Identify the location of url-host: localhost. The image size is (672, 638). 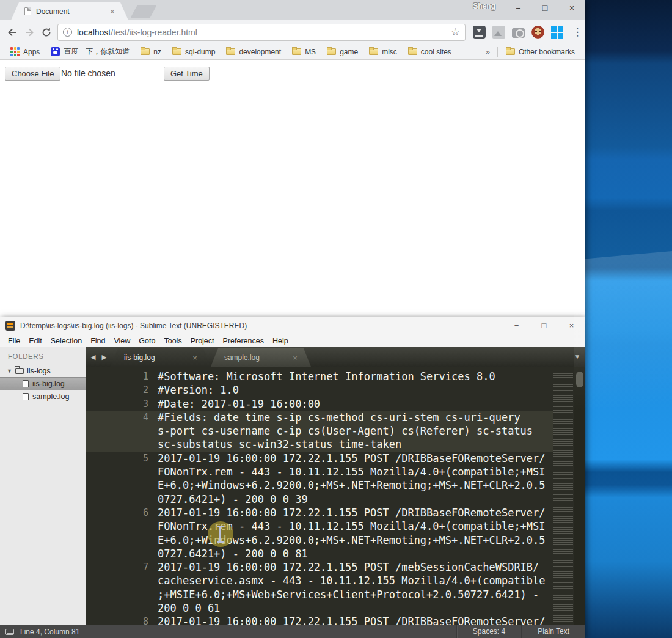
(94, 32).